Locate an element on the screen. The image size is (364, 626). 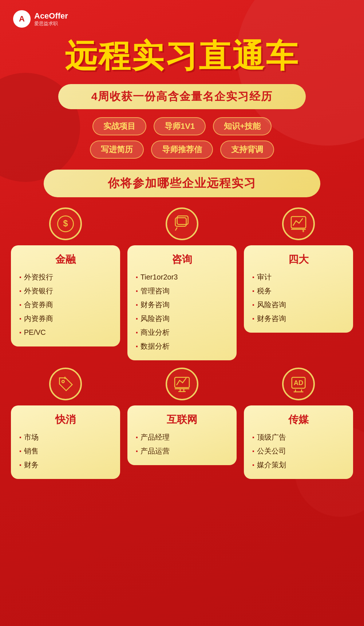
bigfour-item-3: 风险咨询 is located at coordinates (298, 305).